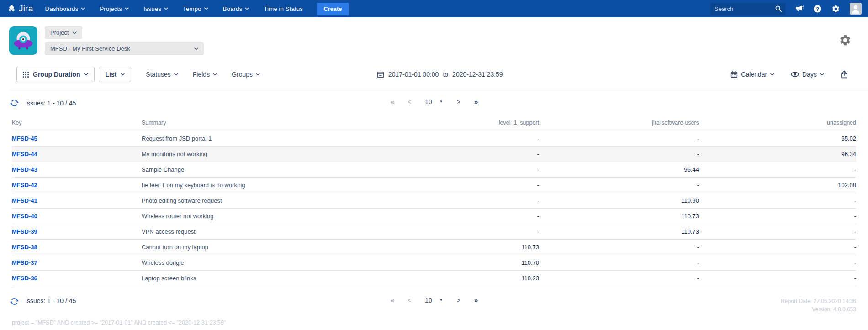 The height and width of the screenshot is (330, 868). What do you see at coordinates (156, 9) in the screenshot?
I see `nav-issues: Issues` at bounding box center [156, 9].